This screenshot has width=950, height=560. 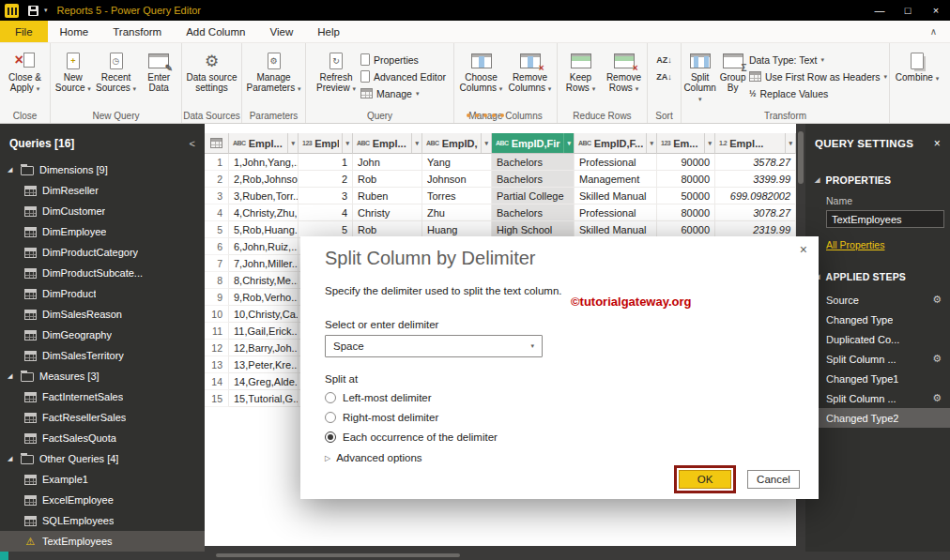 What do you see at coordinates (616, 196) in the screenshot?
I see `table-cell: Skilled Manual` at bounding box center [616, 196].